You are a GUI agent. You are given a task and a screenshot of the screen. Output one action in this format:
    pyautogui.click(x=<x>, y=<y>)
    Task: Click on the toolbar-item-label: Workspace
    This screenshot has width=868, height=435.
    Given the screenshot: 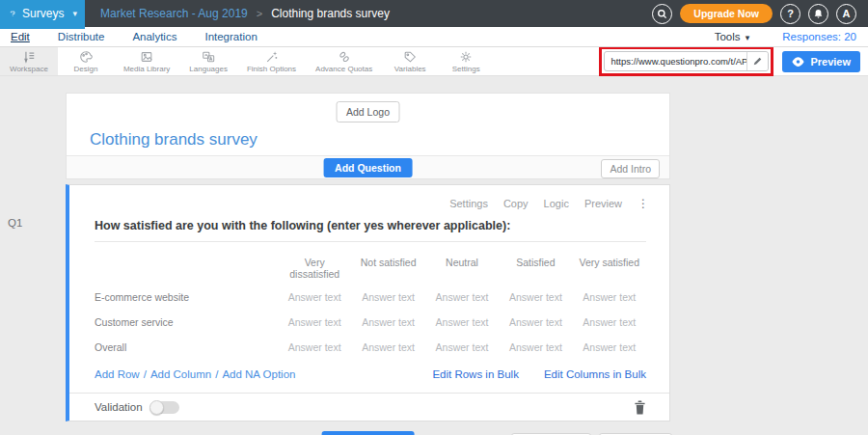 What is the action you would take?
    pyautogui.click(x=29, y=69)
    